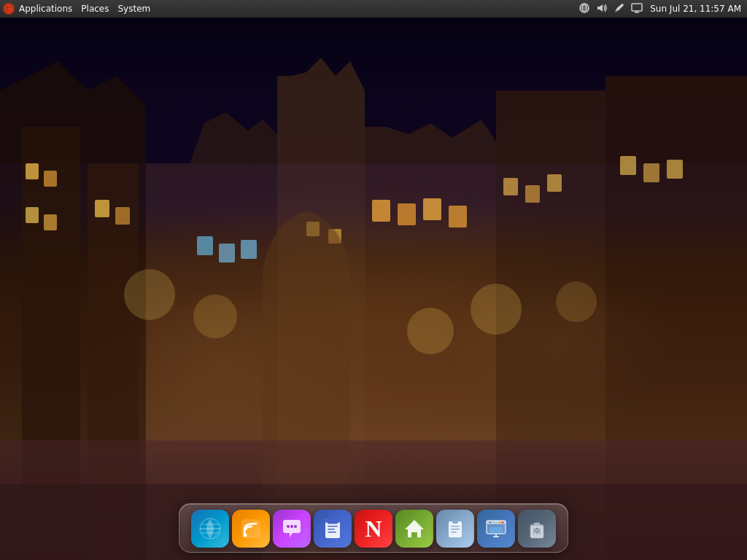 The height and width of the screenshot is (560, 747). I want to click on browser-icon, so click(210, 529).